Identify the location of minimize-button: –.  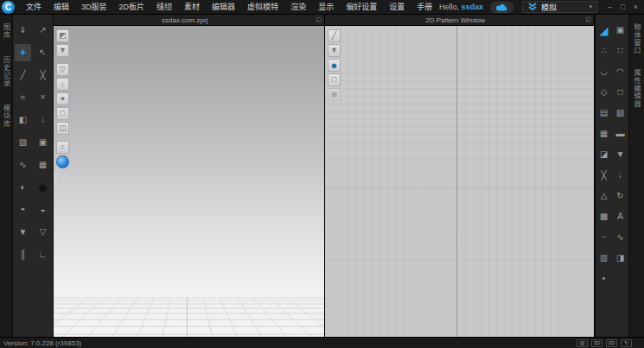
(610, 7).